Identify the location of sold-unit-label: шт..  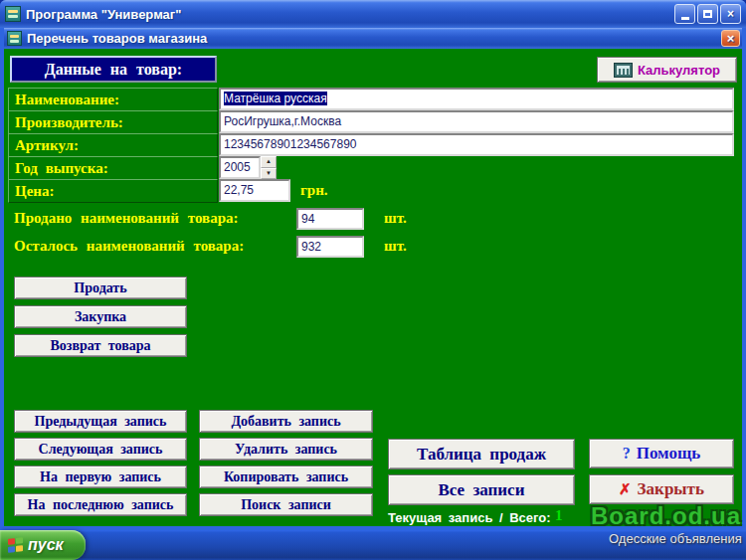
(396, 219).